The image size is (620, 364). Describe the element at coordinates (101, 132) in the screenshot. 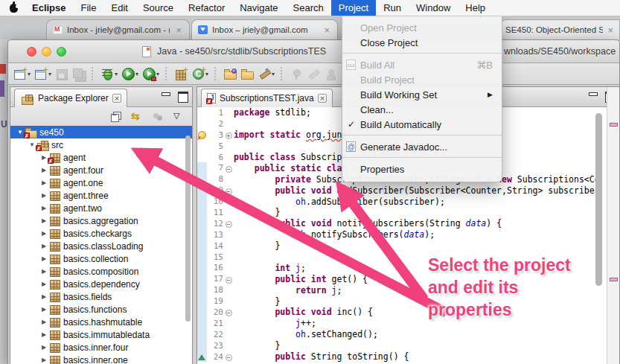

I see `tree-item-se450: ▼✗se450` at that location.